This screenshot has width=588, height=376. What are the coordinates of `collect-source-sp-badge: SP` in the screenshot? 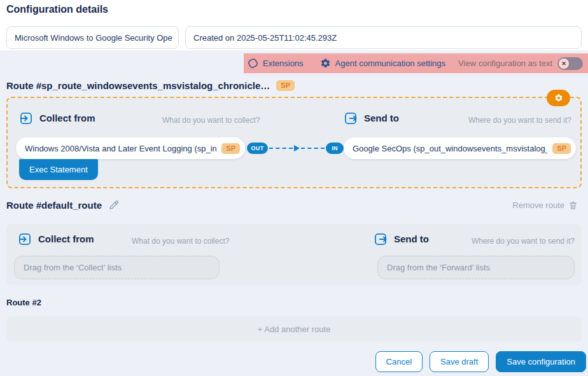 It's located at (230, 149).